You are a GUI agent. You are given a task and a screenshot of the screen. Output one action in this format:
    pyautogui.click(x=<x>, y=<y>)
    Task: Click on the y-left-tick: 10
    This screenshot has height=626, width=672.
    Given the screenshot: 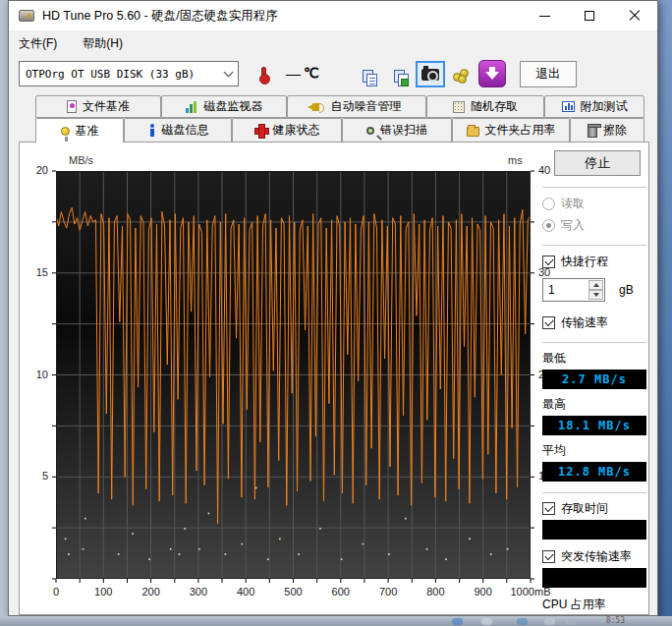 What is the action you would take?
    pyautogui.click(x=42, y=374)
    